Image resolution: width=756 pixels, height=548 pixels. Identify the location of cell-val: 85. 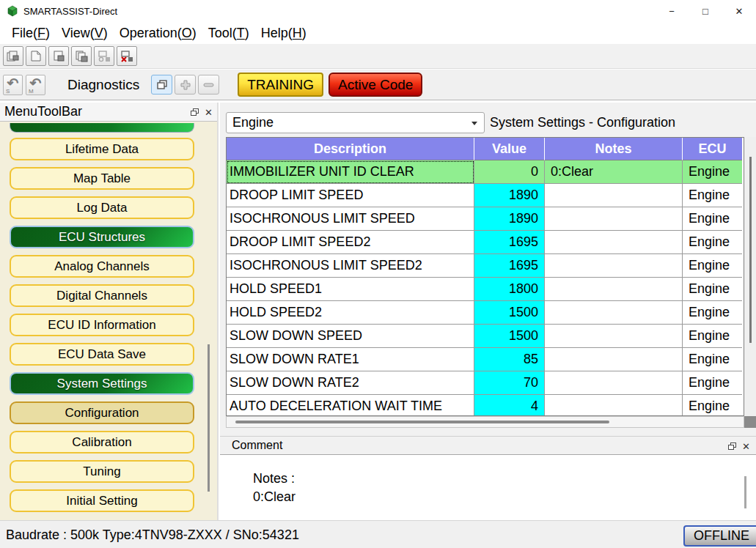
(510, 360).